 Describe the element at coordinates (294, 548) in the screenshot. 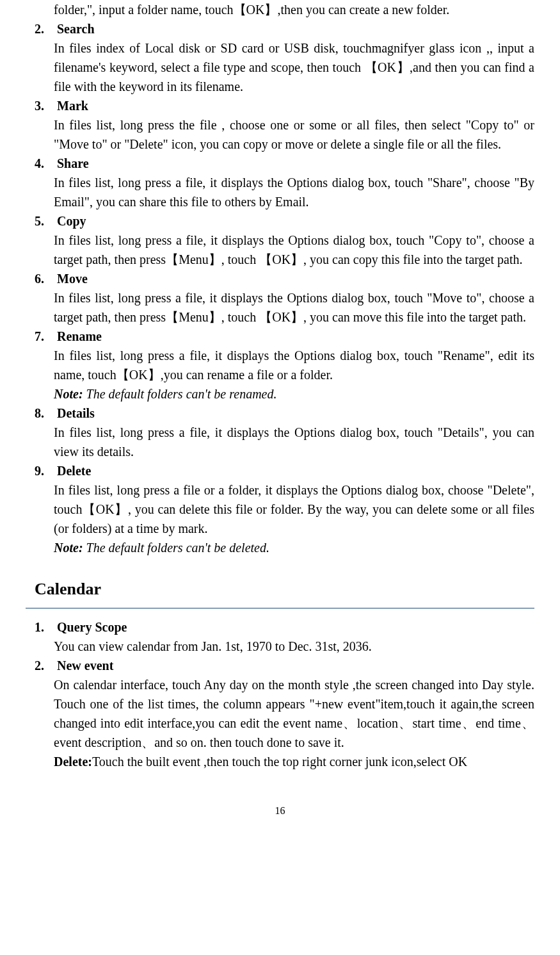

I see `item-note: Note: The default folders can't be delet…` at that location.